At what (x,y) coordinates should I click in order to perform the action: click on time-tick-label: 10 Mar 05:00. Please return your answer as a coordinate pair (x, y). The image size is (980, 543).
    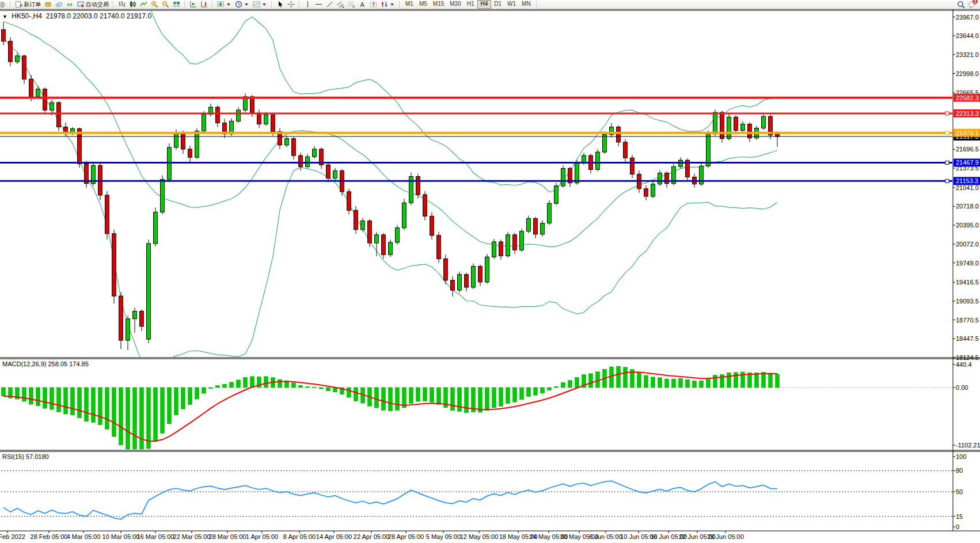
    Looking at the image, I should click on (121, 537).